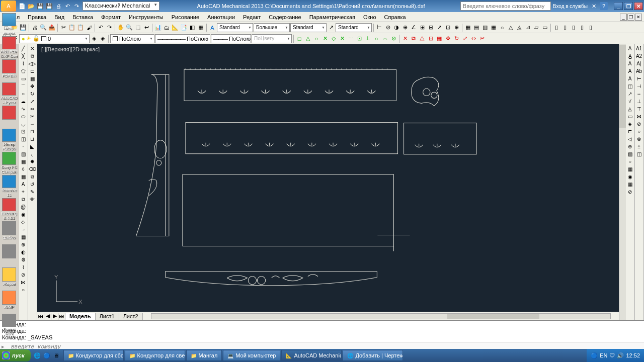  Describe the element at coordinates (622, 182) in the screenshot. I see `vertical-scrollbar` at that location.